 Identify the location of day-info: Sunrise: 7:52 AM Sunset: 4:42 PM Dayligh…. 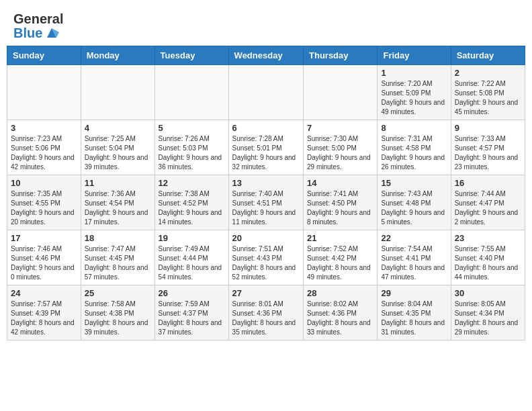
(340, 263).